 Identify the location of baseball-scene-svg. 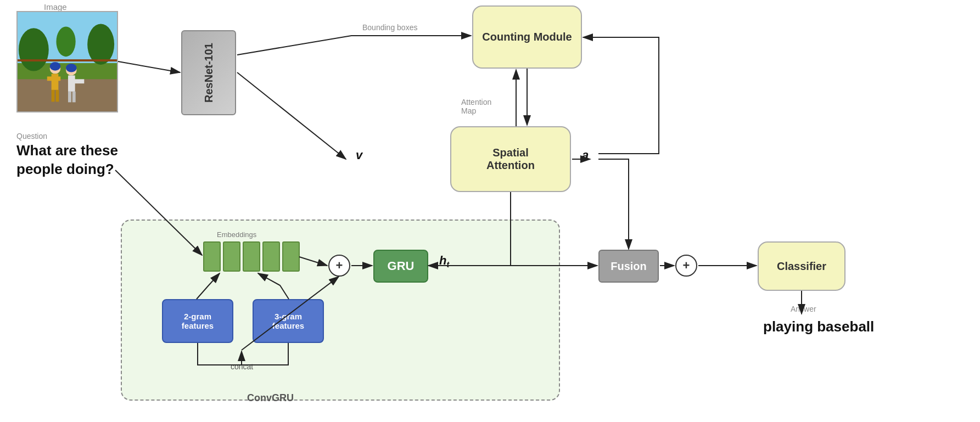
(67, 61).